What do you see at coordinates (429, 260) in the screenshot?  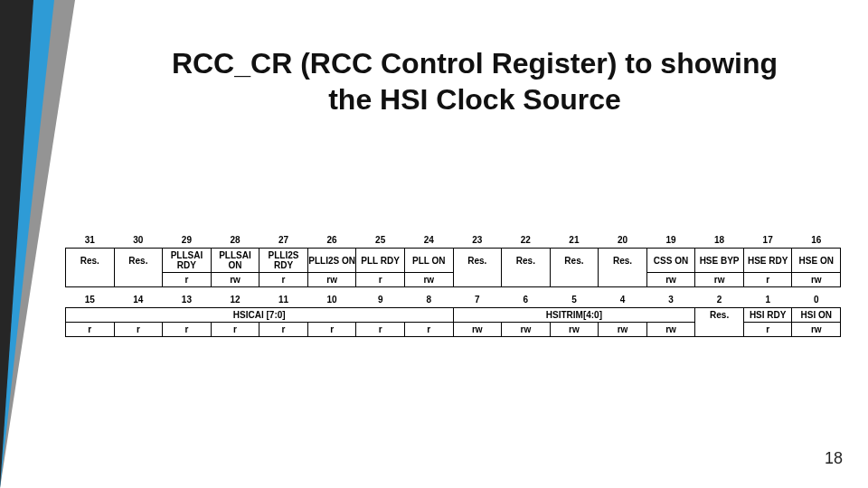 I see `bit-name: PLL ON` at bounding box center [429, 260].